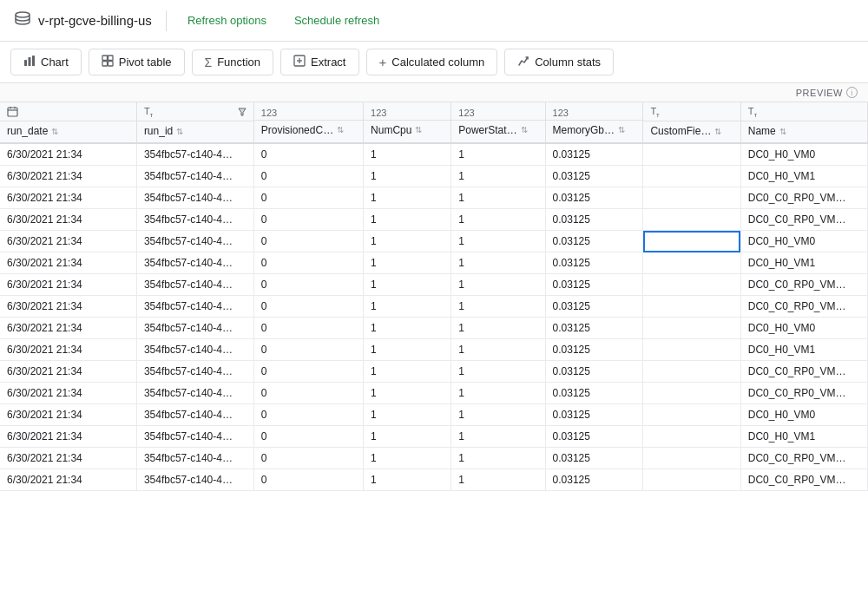 The height and width of the screenshot is (590, 868). What do you see at coordinates (621, 130) in the screenshot?
I see `memorygb-sort-icon: ⇅` at bounding box center [621, 130].